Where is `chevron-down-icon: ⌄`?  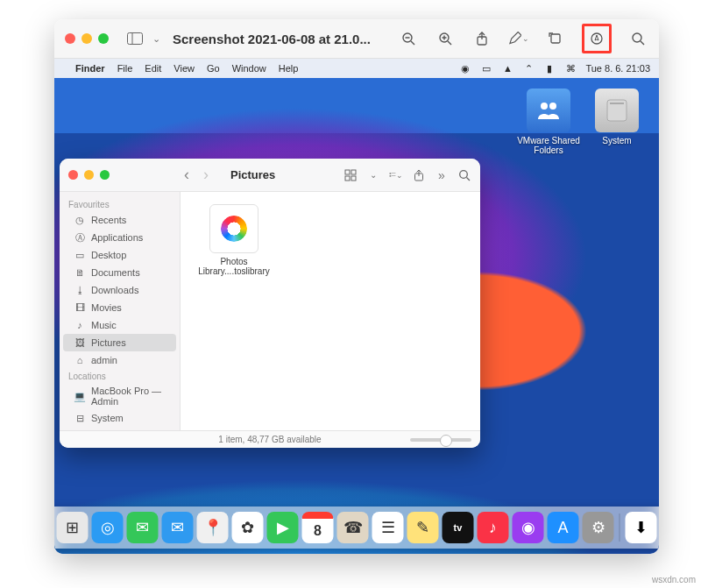 chevron-down-icon: ⌄ is located at coordinates (373, 175).